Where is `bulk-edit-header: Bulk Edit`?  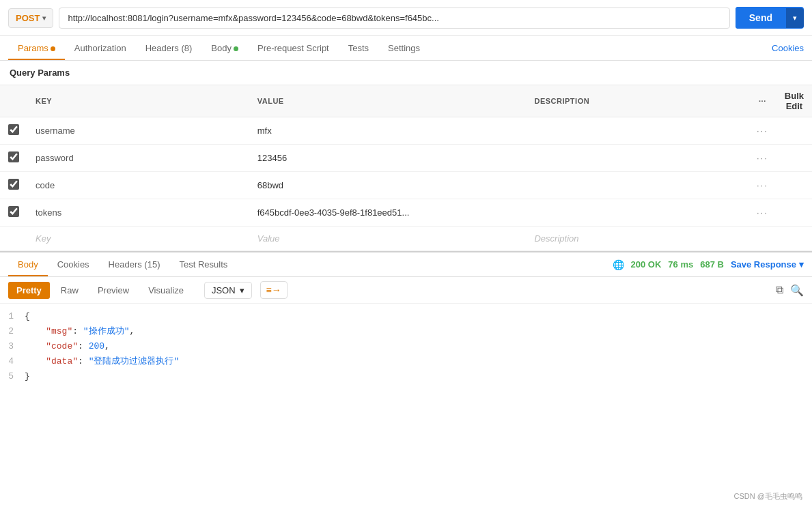
bulk-edit-header: Bulk Edit is located at coordinates (794, 101).